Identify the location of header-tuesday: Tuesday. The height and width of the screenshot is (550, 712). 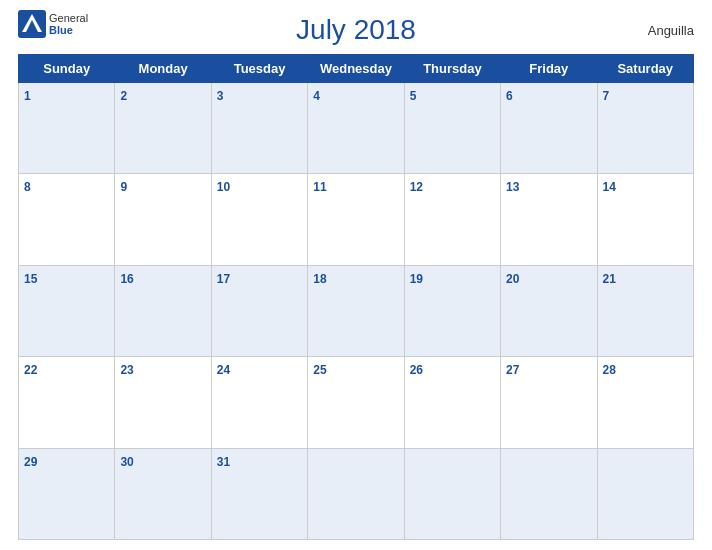
(259, 69).